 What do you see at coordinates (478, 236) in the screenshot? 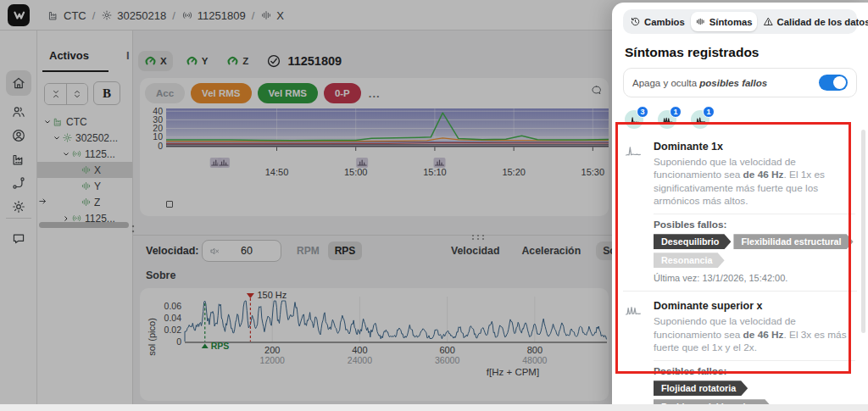
I see `splitter-grip` at bounding box center [478, 236].